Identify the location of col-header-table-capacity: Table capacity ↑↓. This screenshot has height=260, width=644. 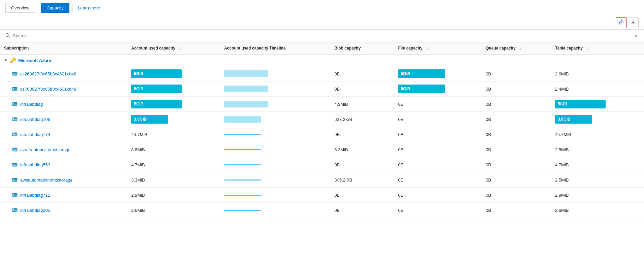
(597, 48).